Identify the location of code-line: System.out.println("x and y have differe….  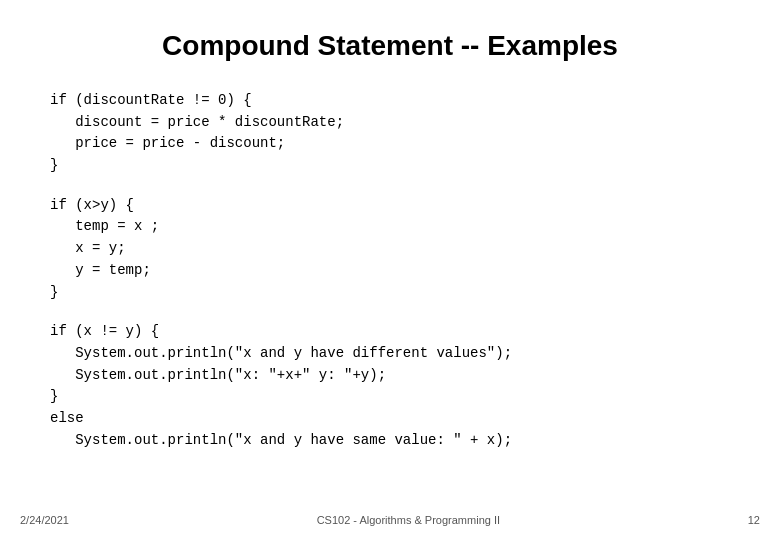
(390, 354).